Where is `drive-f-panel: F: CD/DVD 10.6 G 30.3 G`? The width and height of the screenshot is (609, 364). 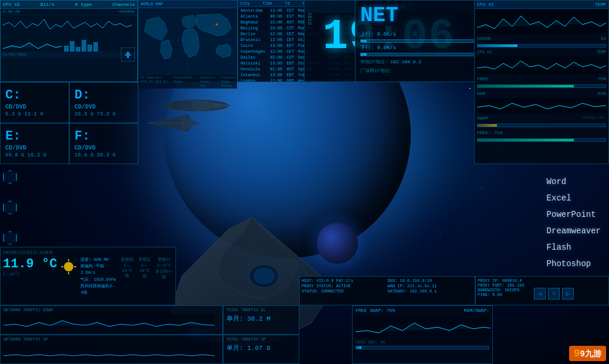 drive-f-panel: F: CD/DVD 10.6 G 30.3 G is located at coordinates (104, 144).